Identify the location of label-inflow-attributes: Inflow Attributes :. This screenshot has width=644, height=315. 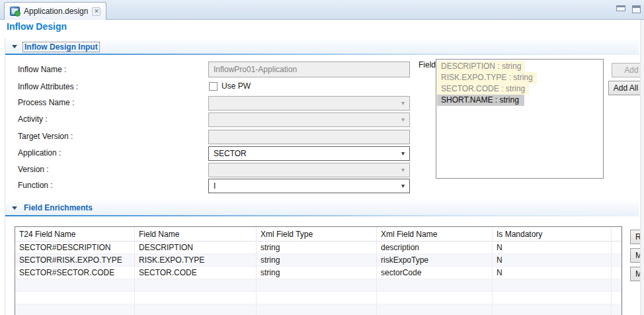
(48, 87).